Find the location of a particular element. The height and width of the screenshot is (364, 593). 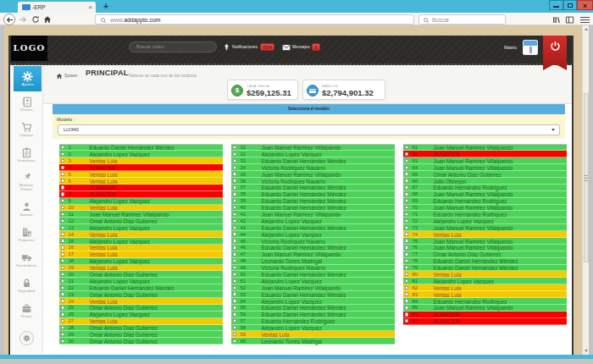

order-row: 23Omar Antonio Diaz Gutierrez is located at coordinates (141, 295).